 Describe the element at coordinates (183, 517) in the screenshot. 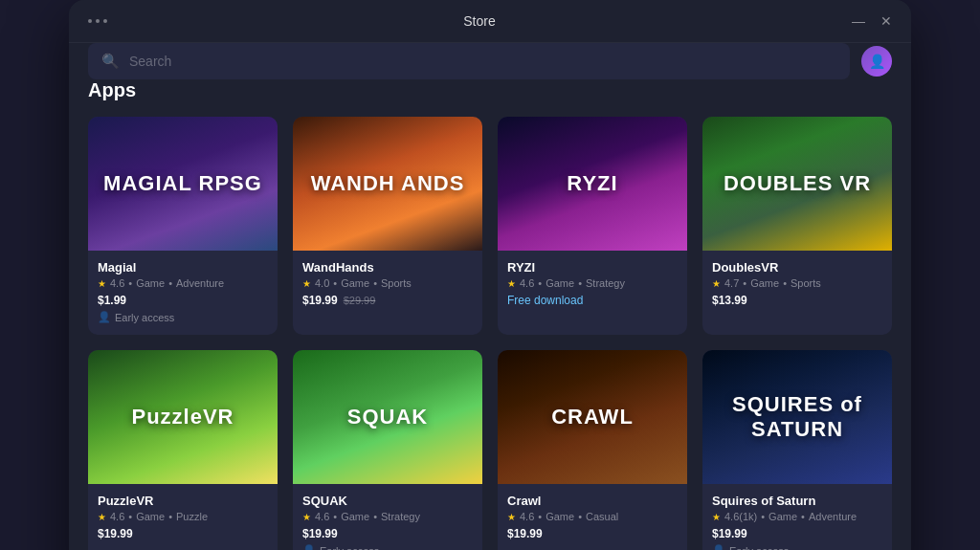

I see `app-meta: ★ 4.6 • Game • Puzzle` at that location.